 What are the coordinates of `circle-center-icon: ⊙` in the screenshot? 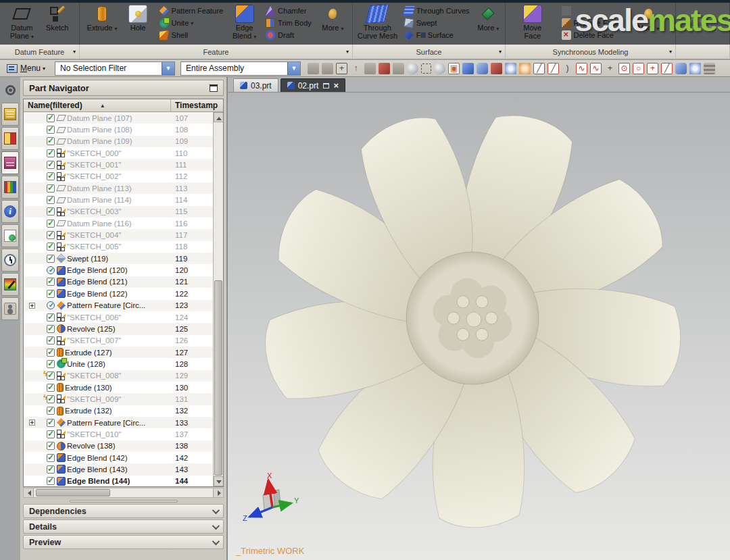 It's located at (625, 69).